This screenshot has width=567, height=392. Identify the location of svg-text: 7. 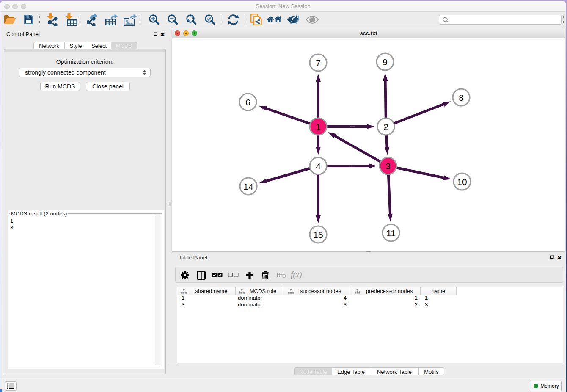
(318, 63).